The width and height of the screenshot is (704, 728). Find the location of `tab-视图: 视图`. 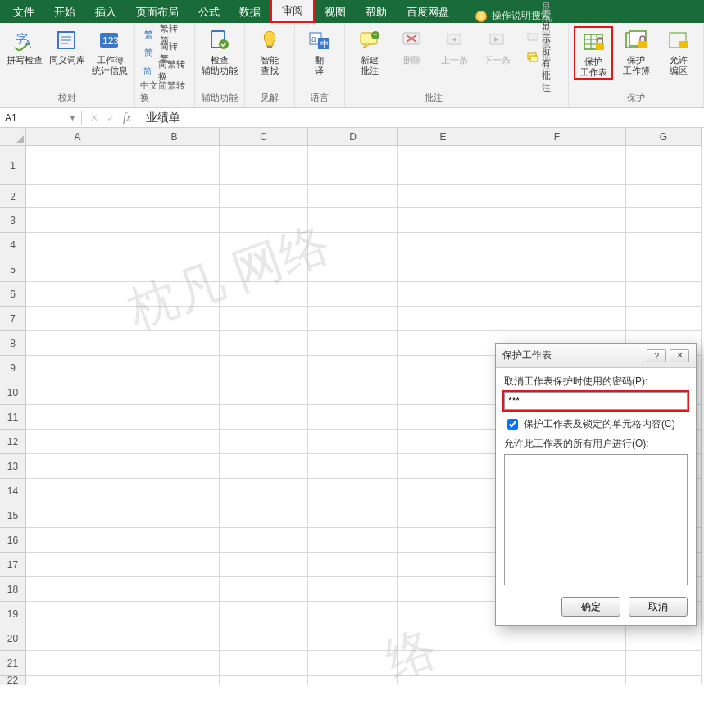

tab-视图: 视图 is located at coordinates (335, 12).